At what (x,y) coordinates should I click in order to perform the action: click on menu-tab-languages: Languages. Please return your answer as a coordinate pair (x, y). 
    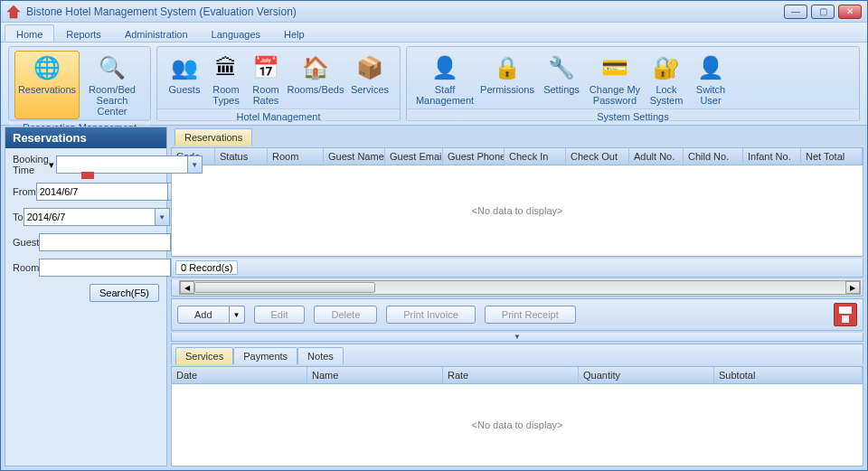
    Looking at the image, I should click on (236, 33).